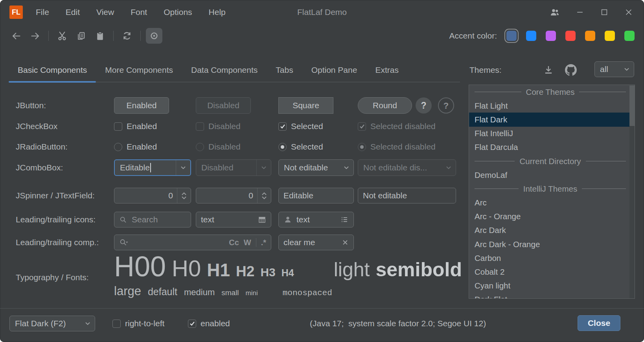  What do you see at coordinates (552, 286) in the screenshot?
I see `theme-list-item: Cyan light` at bounding box center [552, 286].